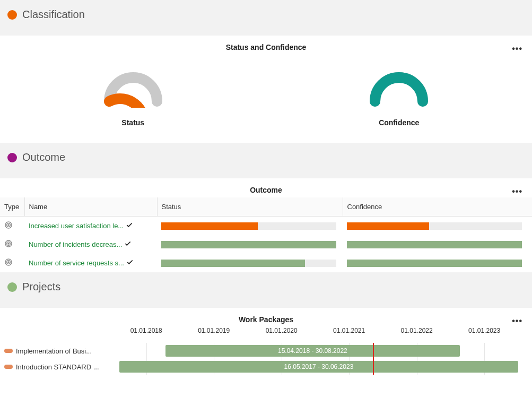 This screenshot has height=397, width=532. Describe the element at coordinates (54, 15) in the screenshot. I see `section-title: Classification` at that location.